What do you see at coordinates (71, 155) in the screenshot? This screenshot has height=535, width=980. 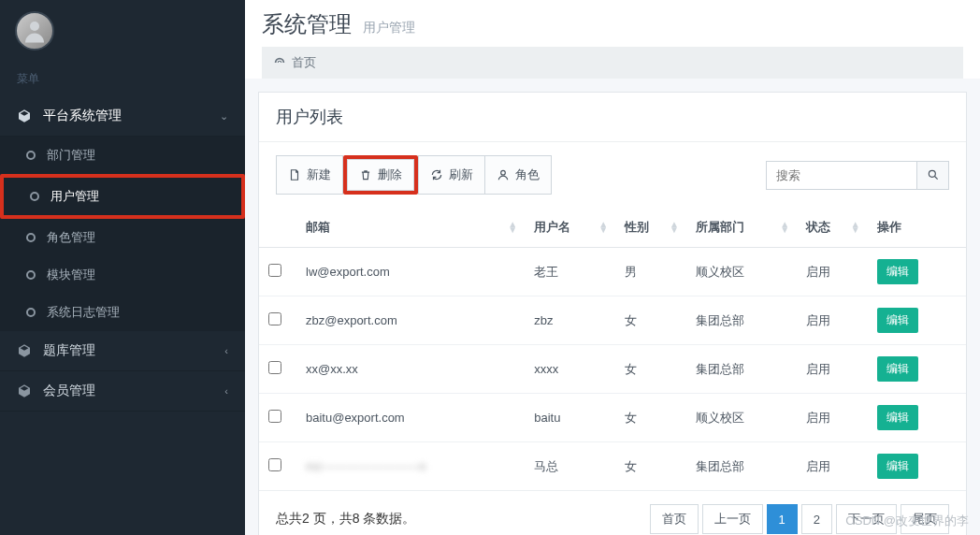 I see `sidebar-item-label: 部门管理` at bounding box center [71, 155].